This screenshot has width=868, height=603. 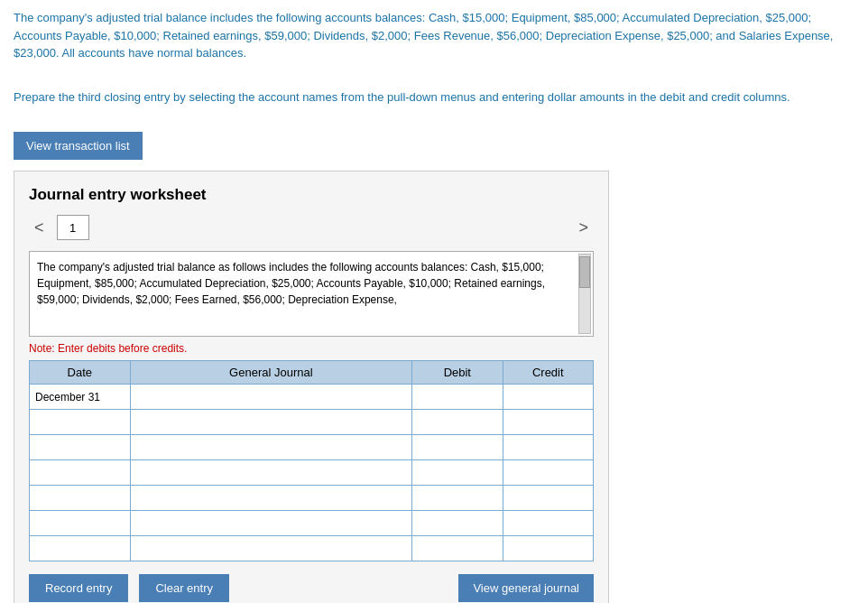 What do you see at coordinates (271, 373) in the screenshot?
I see `header-general-journal: General Journal` at bounding box center [271, 373].